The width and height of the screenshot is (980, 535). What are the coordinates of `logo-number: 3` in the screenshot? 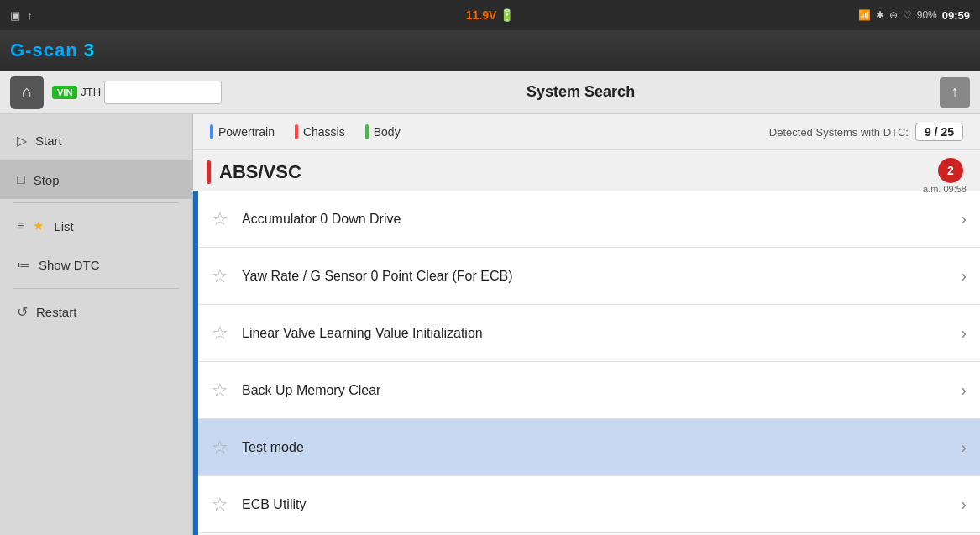 It's located at (89, 50).